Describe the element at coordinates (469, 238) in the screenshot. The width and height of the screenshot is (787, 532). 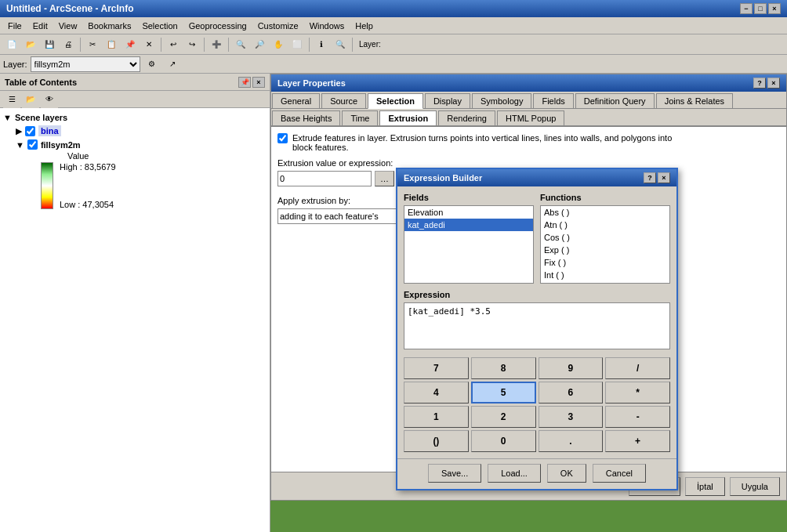
I see `fields-col: Fields Elevation kat_adedi` at that location.